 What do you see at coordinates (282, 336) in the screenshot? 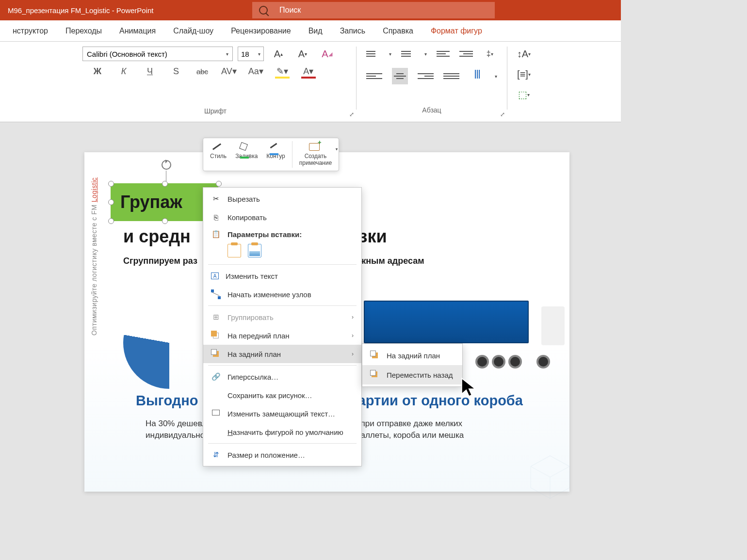
I see `ctx-bring-front: На передний план ›` at bounding box center [282, 336].